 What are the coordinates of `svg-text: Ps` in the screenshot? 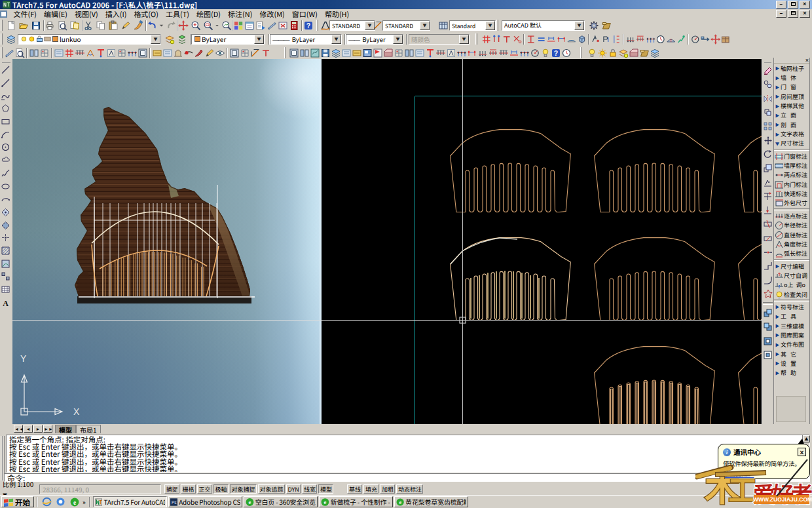 It's located at (174, 502).